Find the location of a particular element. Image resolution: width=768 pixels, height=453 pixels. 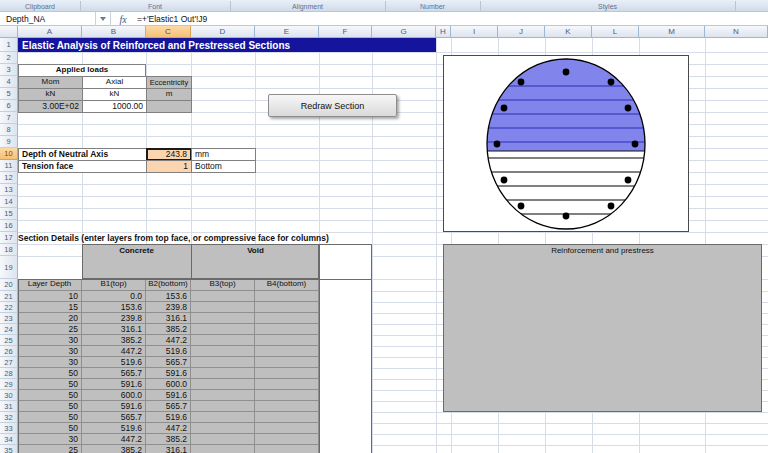

row-header-20: 20 is located at coordinates (9, 285).